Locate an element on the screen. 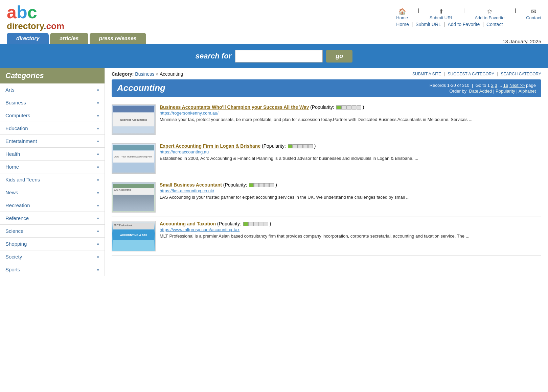  sidebar-item-sports: Sports » is located at coordinates (52, 270).